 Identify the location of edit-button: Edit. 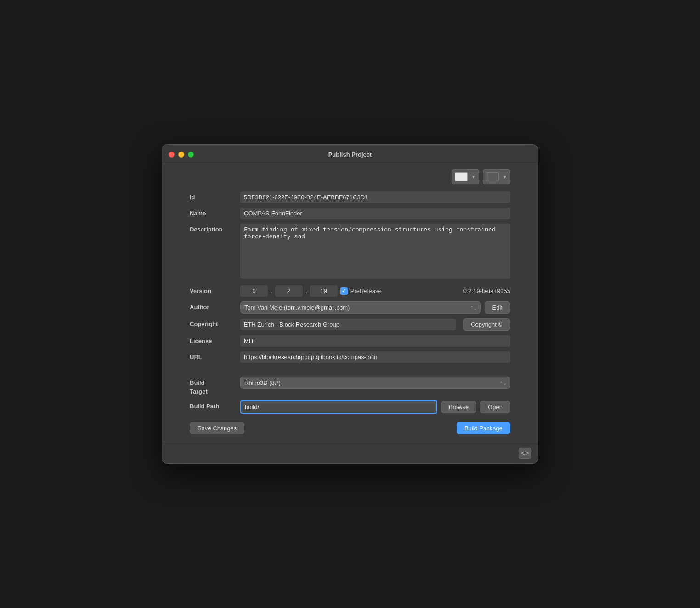
(497, 308).